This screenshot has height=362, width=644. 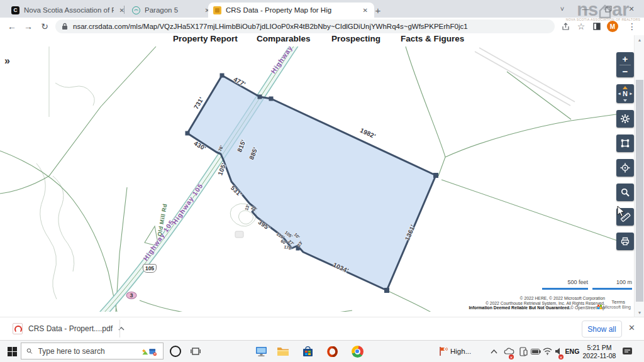 I want to click on search-input, so click(x=87, y=351).